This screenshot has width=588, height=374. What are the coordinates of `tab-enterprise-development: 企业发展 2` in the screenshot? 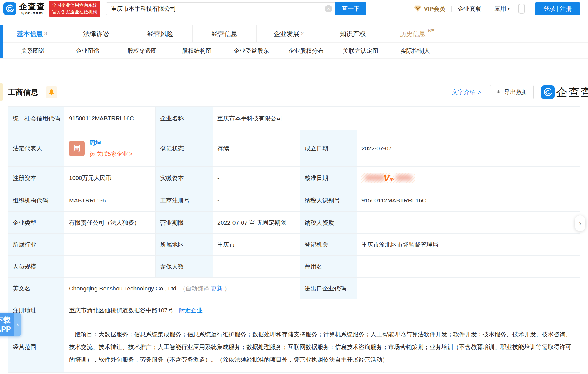 It's located at (289, 34).